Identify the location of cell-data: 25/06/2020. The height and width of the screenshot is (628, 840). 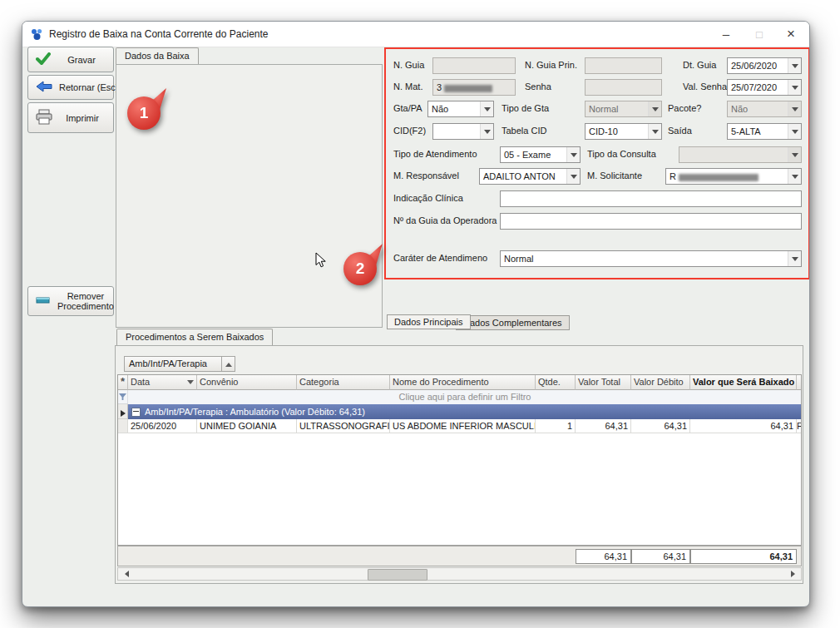
(163, 426).